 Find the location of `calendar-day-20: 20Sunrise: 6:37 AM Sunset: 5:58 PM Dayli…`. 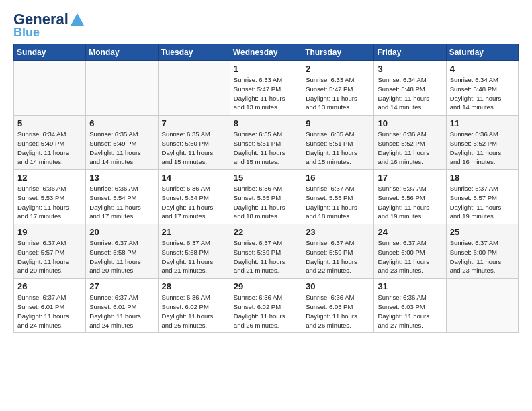

calendar-day-20: 20Sunrise: 6:37 AM Sunset: 5:58 PM Dayli… is located at coordinates (122, 251).